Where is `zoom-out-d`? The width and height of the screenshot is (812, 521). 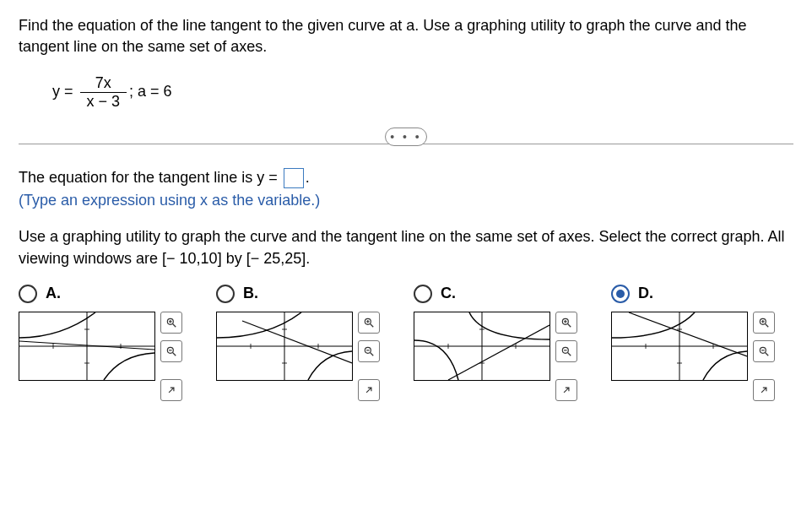 zoom-out-d is located at coordinates (764, 351).